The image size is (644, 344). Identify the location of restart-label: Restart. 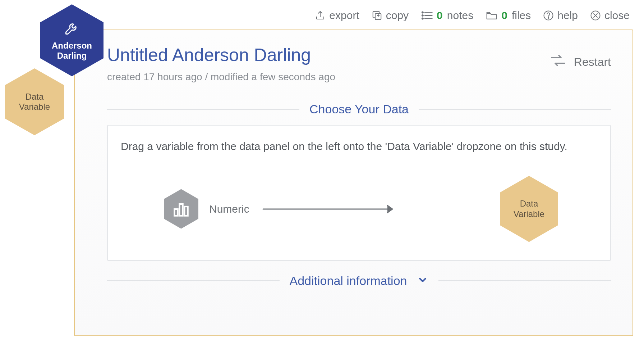
(592, 62).